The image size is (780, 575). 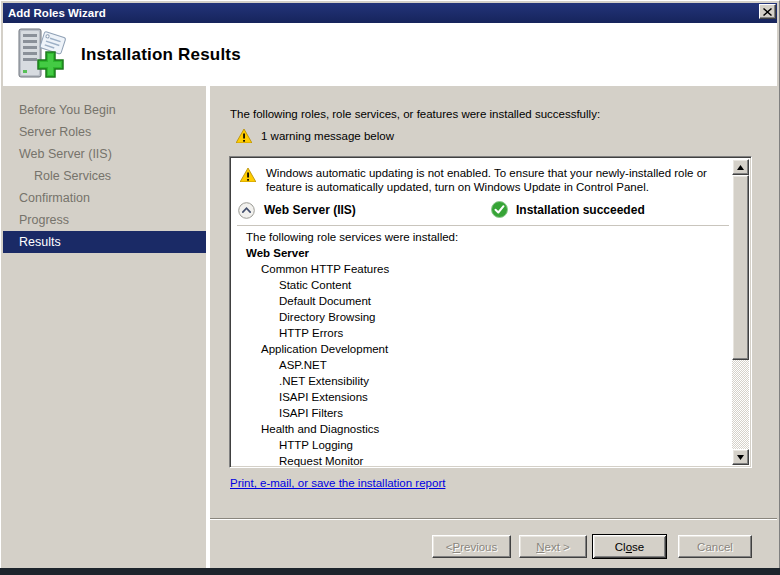 What do you see at coordinates (580, 210) in the screenshot?
I see `installation-status-text: Installation succeeded` at bounding box center [580, 210].